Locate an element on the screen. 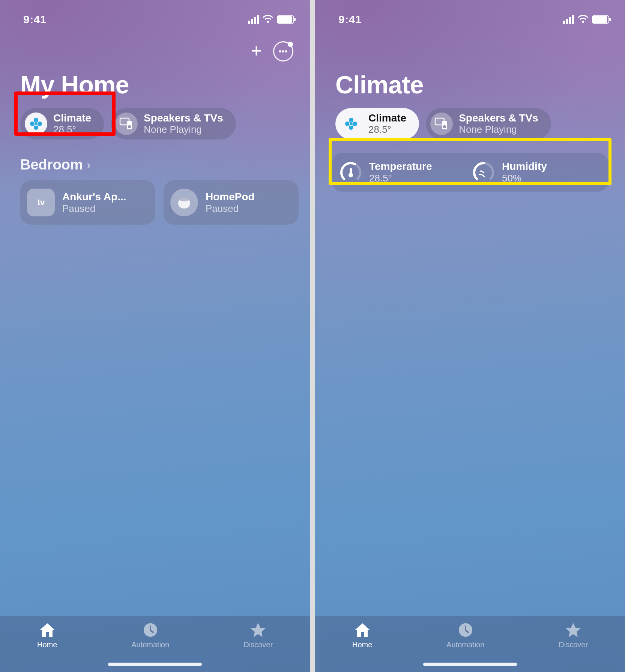 This screenshot has width=625, height=672. temperature-gauge-icon is located at coordinates (351, 172).